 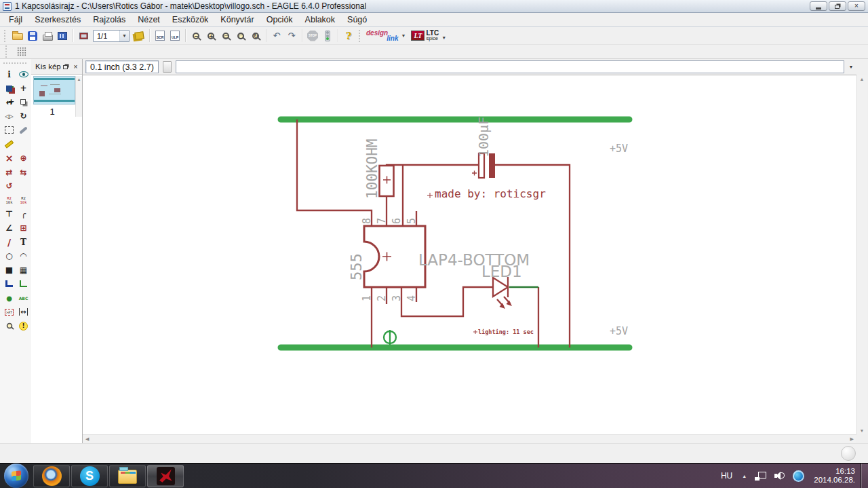 I want to click on preview-panel-header: Kis kép ×, so click(x=57, y=67).